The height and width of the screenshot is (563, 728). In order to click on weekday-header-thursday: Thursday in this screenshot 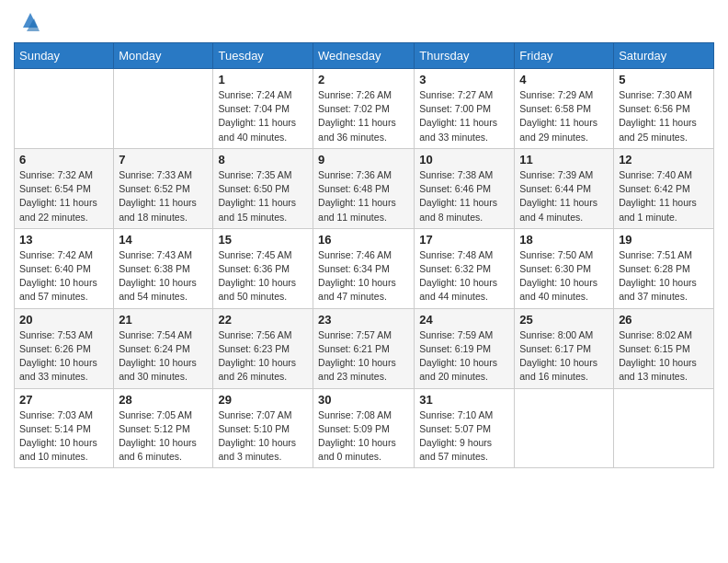, I will do `click(465, 56)`.